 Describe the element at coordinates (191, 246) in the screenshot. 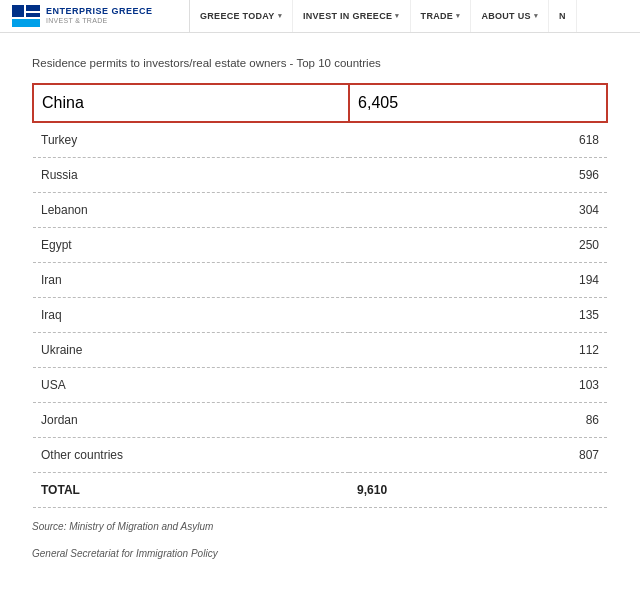

I see `country-cell: Egypt` at that location.